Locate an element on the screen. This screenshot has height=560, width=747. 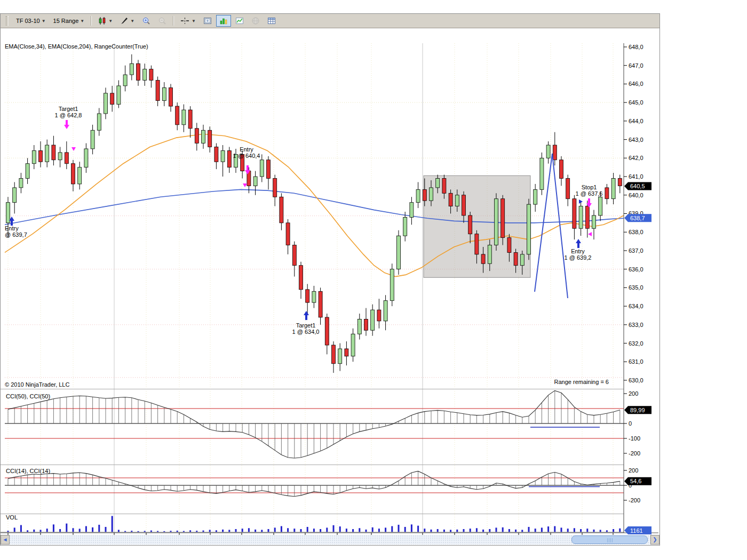
price-axis-label: 630,0 is located at coordinates (636, 380).